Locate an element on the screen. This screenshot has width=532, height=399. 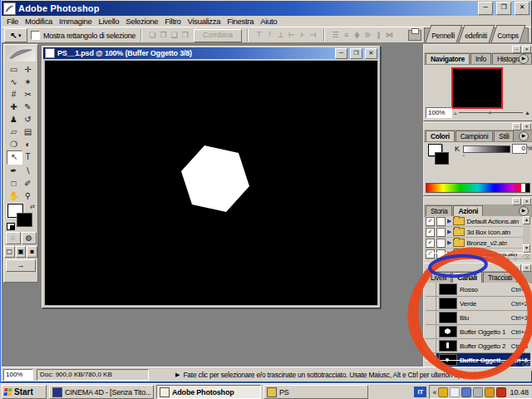
standard-mode-button: ◌ is located at coordinates (13, 238).